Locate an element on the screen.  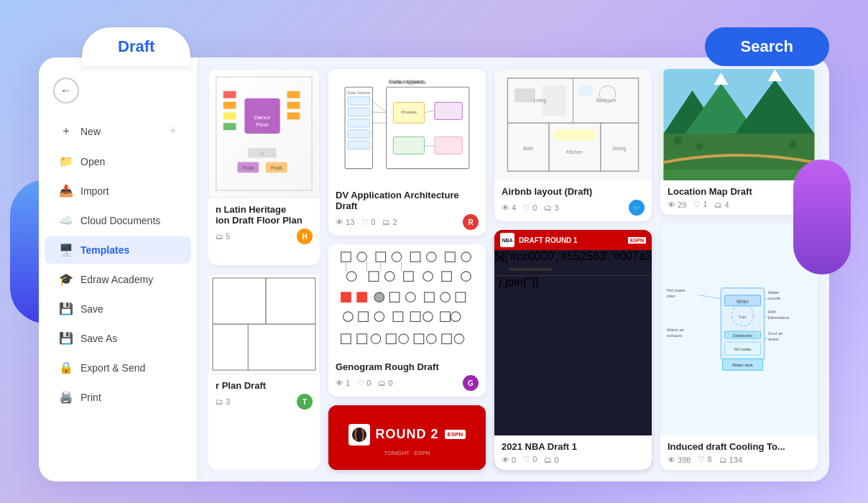
nba2-round: ROUND 2 is located at coordinates (407, 434).